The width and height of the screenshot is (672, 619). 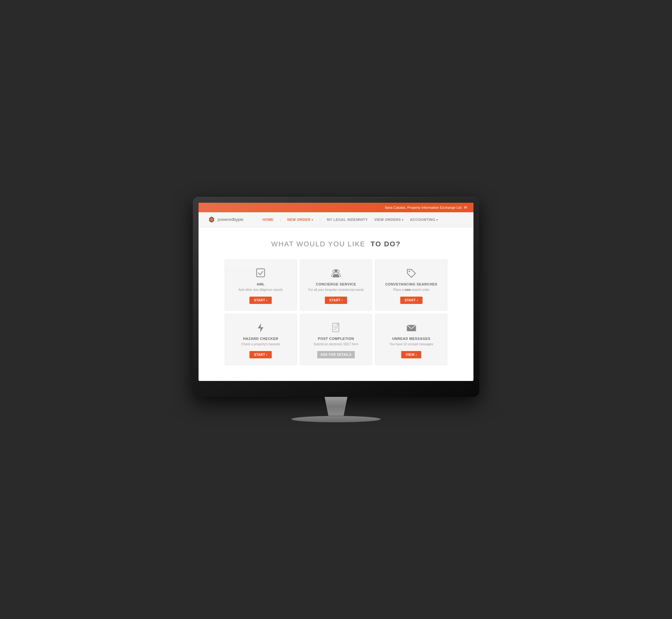 What do you see at coordinates (350, 220) in the screenshot?
I see `nav-links: HOME | NEW ORDER | MY LEGAL INDEMNITY VI…` at bounding box center [350, 220].